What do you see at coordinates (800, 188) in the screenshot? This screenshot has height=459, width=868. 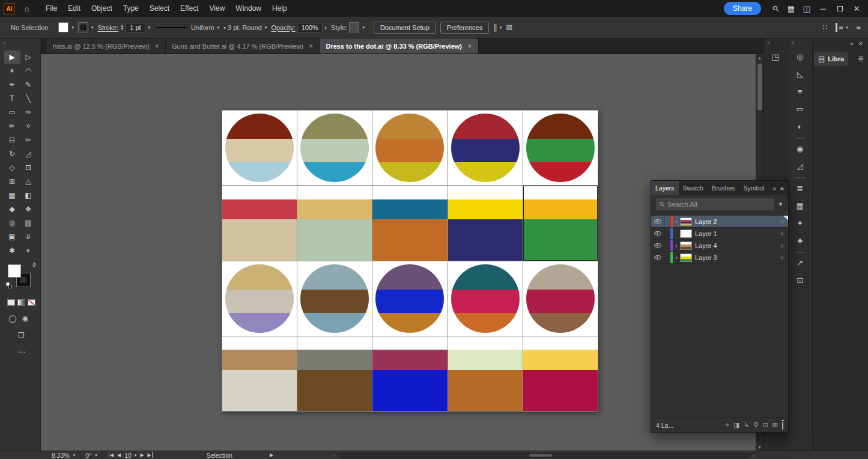 I see `layers-panel-icon: ≣` at bounding box center [800, 188].